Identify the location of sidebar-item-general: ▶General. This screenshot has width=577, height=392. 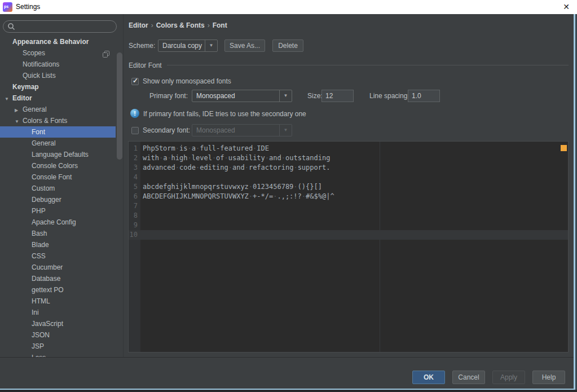
(61, 109).